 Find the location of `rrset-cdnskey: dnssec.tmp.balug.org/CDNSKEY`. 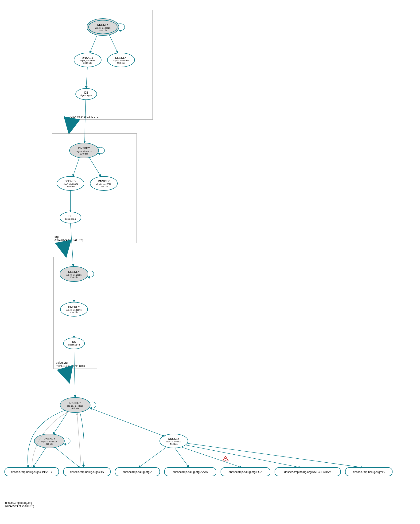

rrset-cdnskey: dnssec.tmp.balug.org/CDNSKEY is located at coordinates (32, 472).